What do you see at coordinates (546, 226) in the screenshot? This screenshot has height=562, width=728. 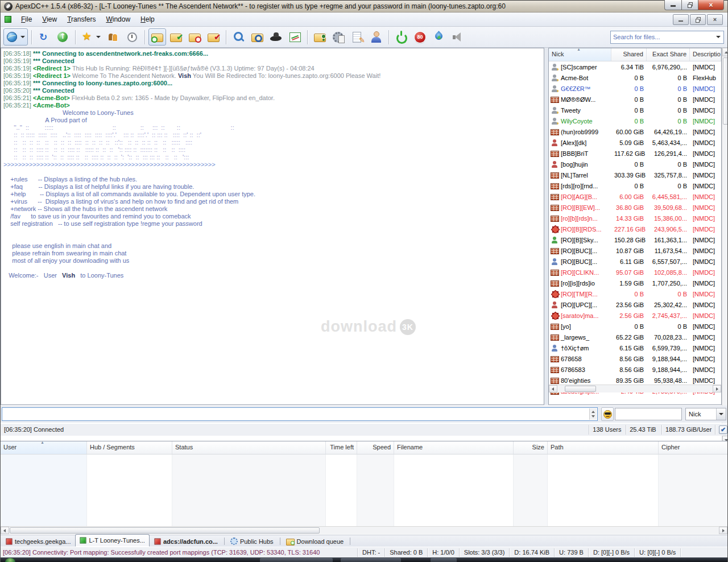 I see `chat-userlist-splitter` at bounding box center [546, 226].